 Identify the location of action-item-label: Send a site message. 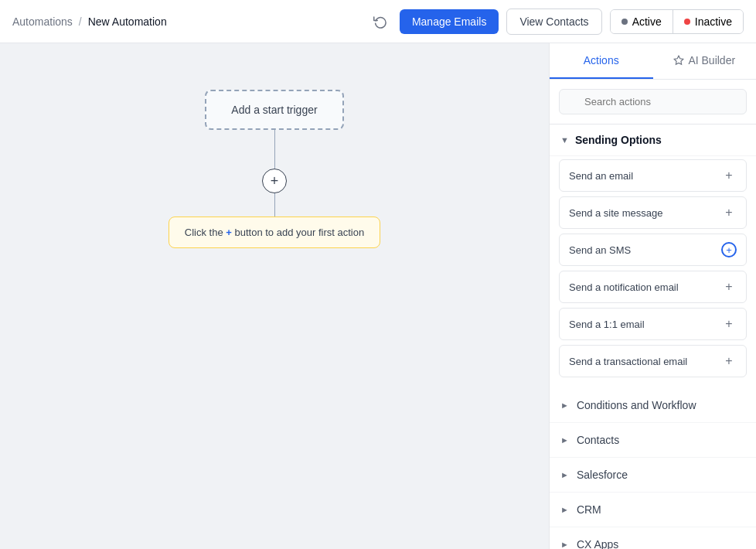
(615, 213).